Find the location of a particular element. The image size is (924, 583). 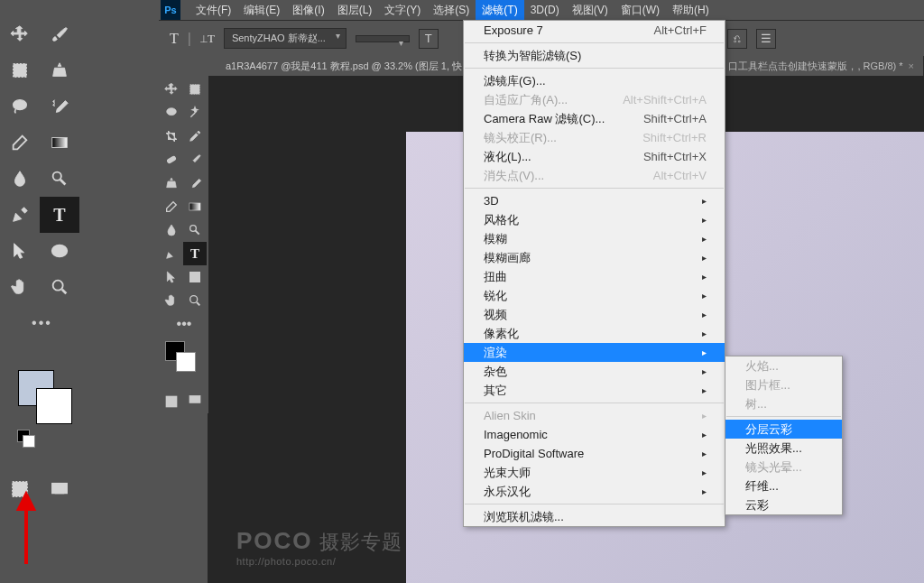

menu-item: 视频 is located at coordinates (594, 314).